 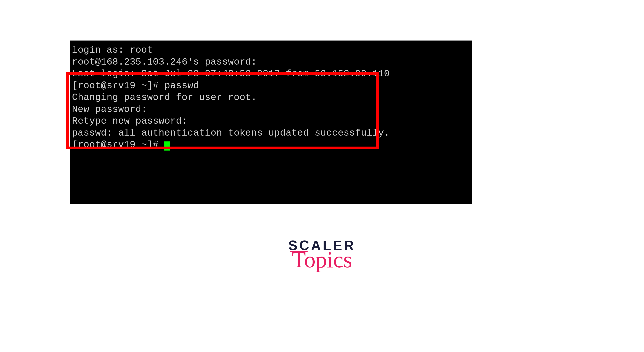 What do you see at coordinates (271, 98) in the screenshot?
I see `terminal-line: Changing password for user root.` at bounding box center [271, 98].